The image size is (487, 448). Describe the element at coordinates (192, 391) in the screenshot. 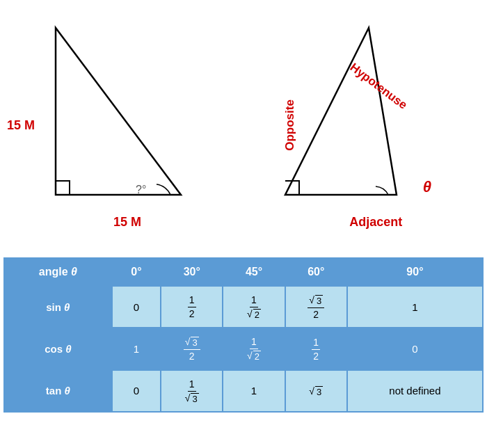

I see `tan-30: 1 √3` at that location.